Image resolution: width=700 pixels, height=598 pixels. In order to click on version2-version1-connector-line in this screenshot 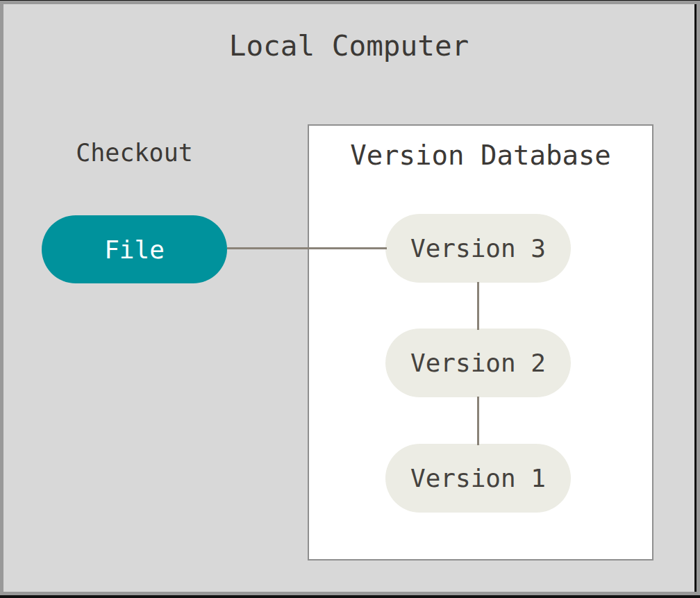, I will do `click(478, 421)`.